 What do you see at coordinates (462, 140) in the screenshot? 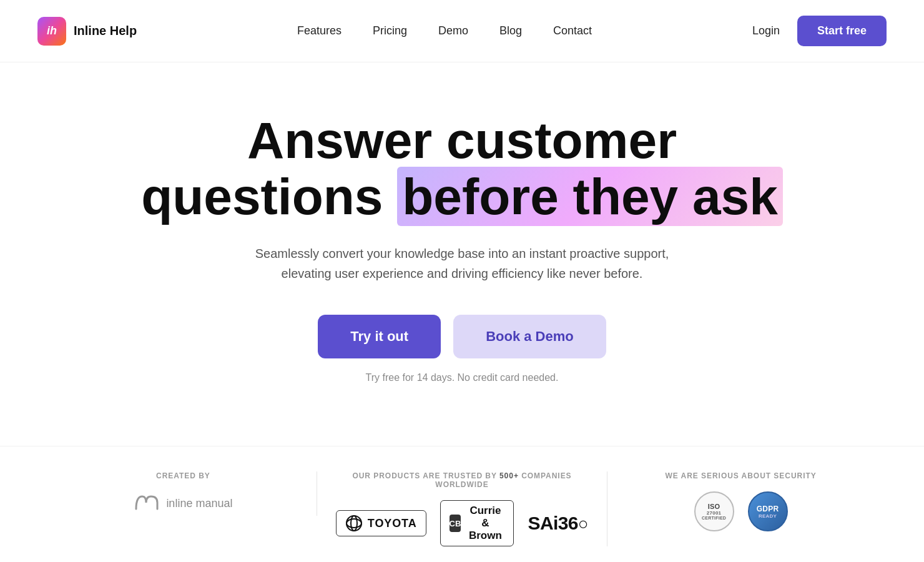
I see `headline-line1: Answer customer` at bounding box center [462, 140].